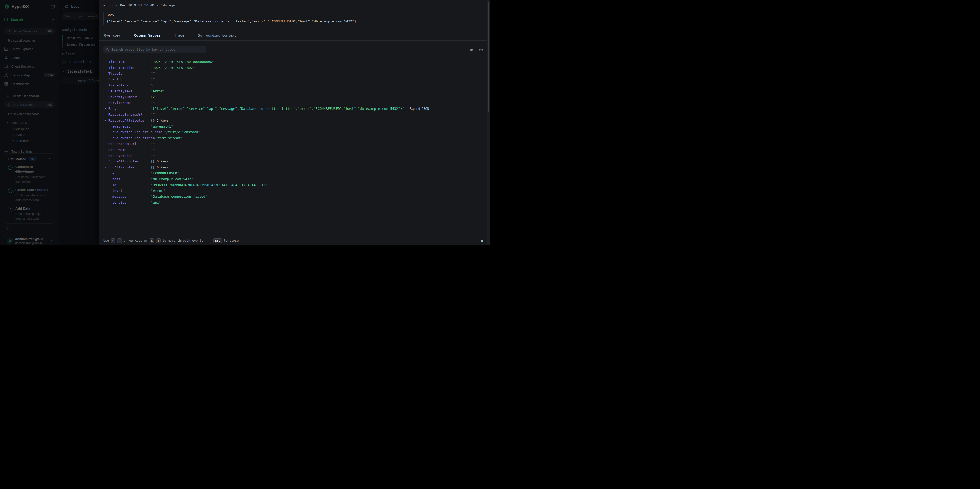 Image resolution: width=980 pixels, height=489 pixels. What do you see at coordinates (231, 241) in the screenshot?
I see `footer-text: to close` at bounding box center [231, 241].